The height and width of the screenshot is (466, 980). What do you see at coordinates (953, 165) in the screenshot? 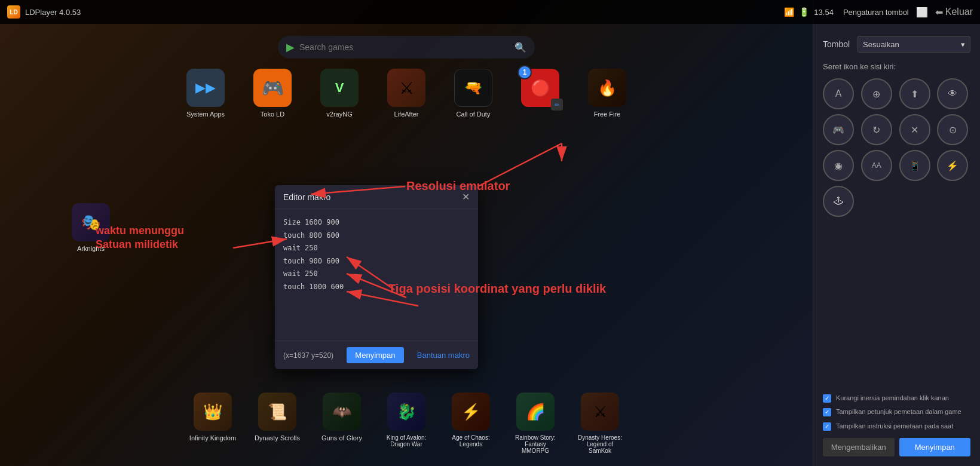
I see `icon-lightning: ⚡` at bounding box center [953, 165].